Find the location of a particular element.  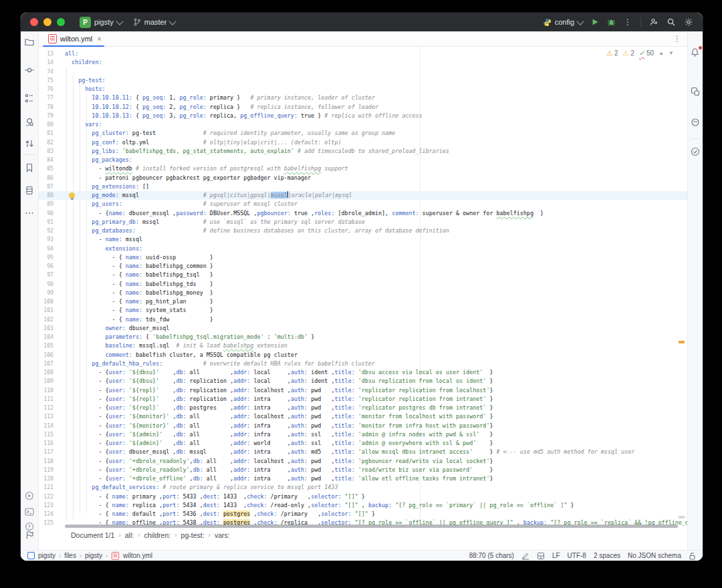

line-number: 108 is located at coordinates (46, 373).